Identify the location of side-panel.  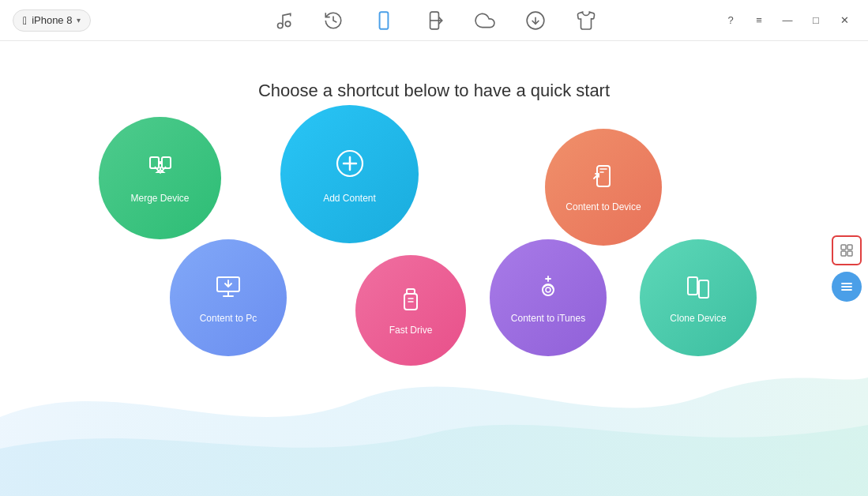
(847, 269).